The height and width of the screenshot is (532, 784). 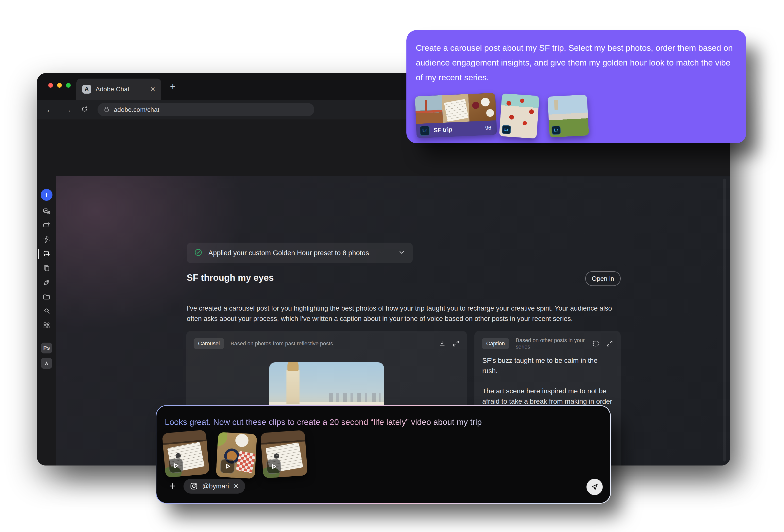 I want to click on park-crowd-dots, so click(x=272, y=364).